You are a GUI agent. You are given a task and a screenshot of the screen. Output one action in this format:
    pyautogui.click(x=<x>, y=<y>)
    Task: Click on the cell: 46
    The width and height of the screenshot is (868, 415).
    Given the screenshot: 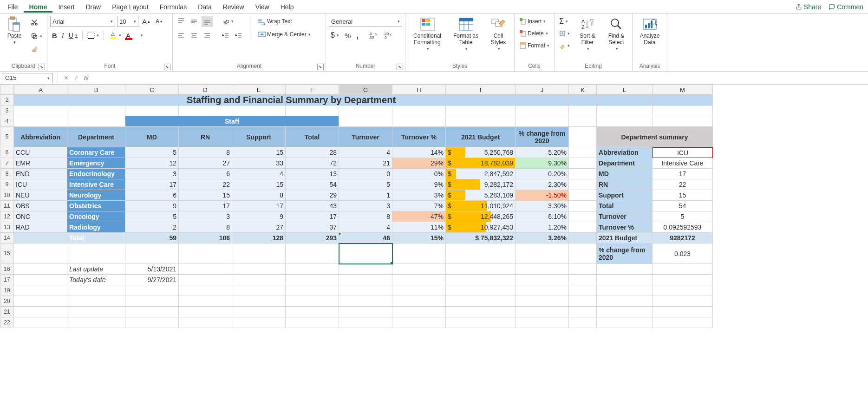 What is the action you would take?
    pyautogui.click(x=366, y=238)
    